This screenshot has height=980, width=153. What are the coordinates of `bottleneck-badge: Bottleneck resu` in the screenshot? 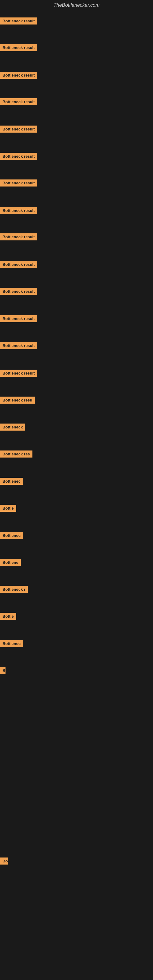 It's located at (18, 400).